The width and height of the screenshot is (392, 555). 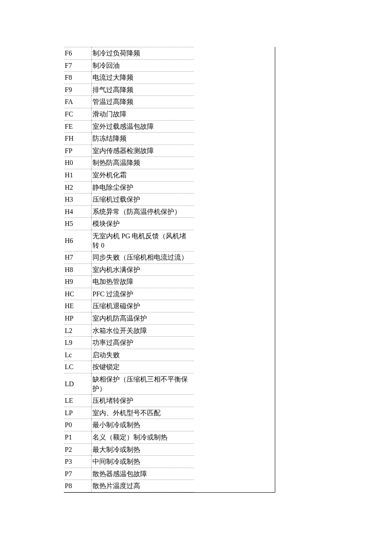 What do you see at coordinates (143, 331) in the screenshot?
I see `desc-cell: 水箱水位开关故障` at bounding box center [143, 331].